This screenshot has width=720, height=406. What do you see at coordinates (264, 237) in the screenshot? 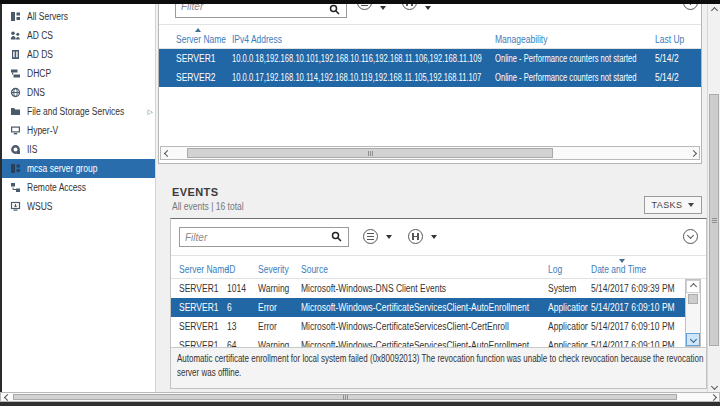
I see `events-filter-input` at bounding box center [264, 237].